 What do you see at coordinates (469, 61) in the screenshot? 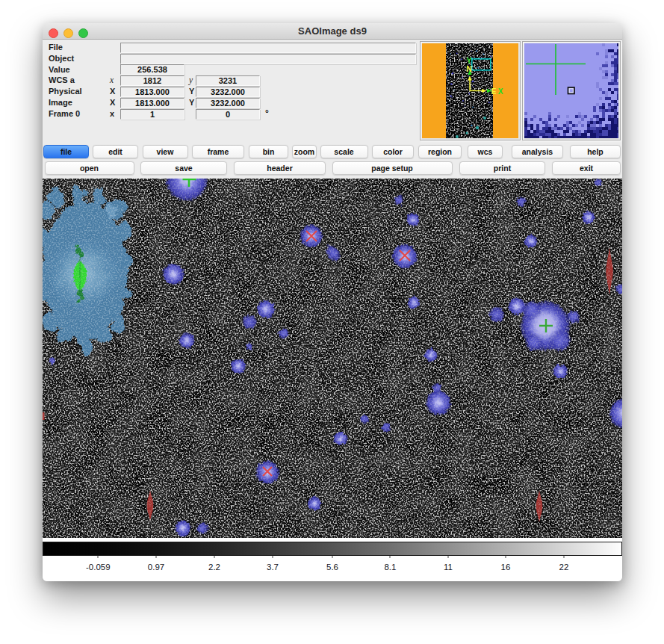
I see `svg-text: Y` at bounding box center [469, 61].